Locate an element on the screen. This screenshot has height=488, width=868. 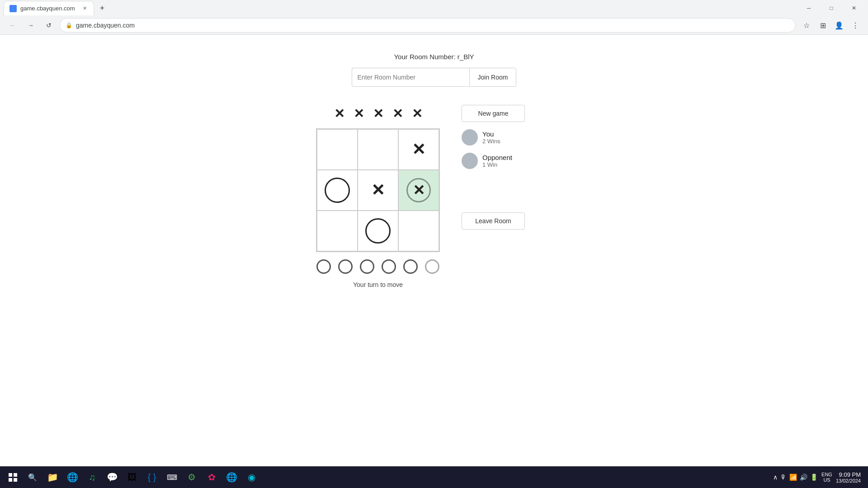
tab-title: game.cbayquen.com is located at coordinates (49, 8).